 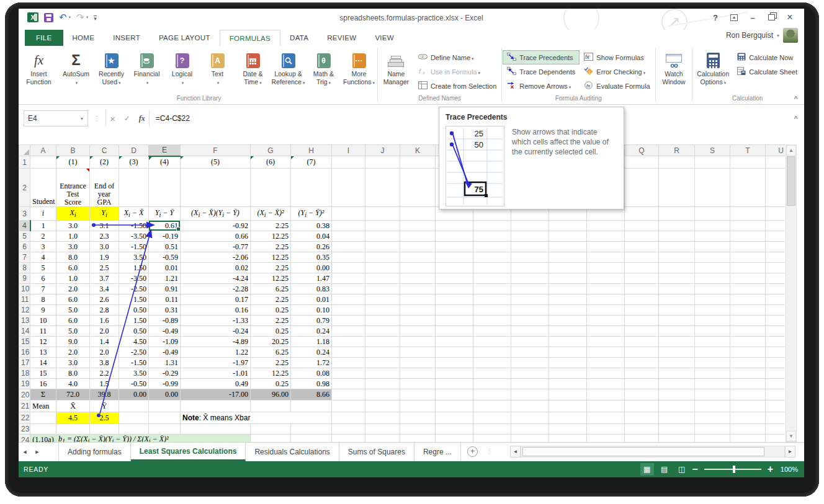 I want to click on ribbon-error-checking-button: !Error Checking, so click(x=617, y=72).